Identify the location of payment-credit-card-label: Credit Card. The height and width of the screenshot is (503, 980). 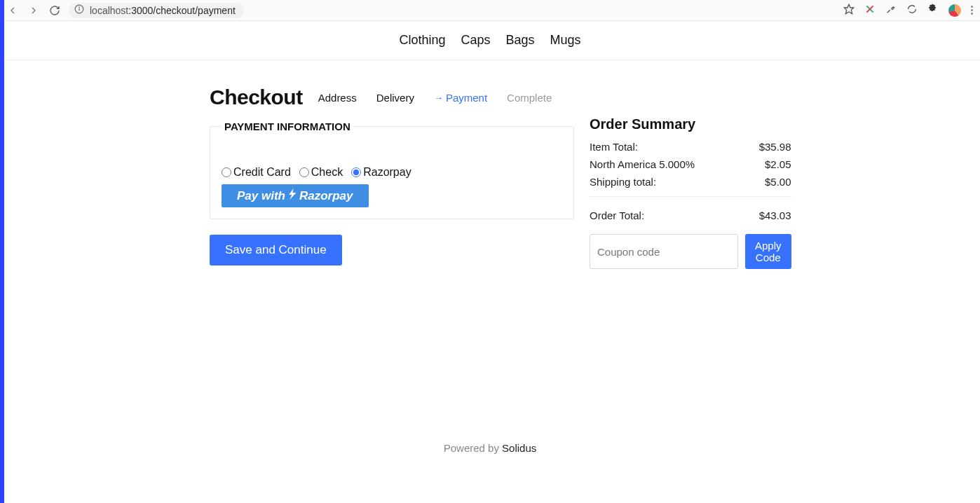
(262, 172).